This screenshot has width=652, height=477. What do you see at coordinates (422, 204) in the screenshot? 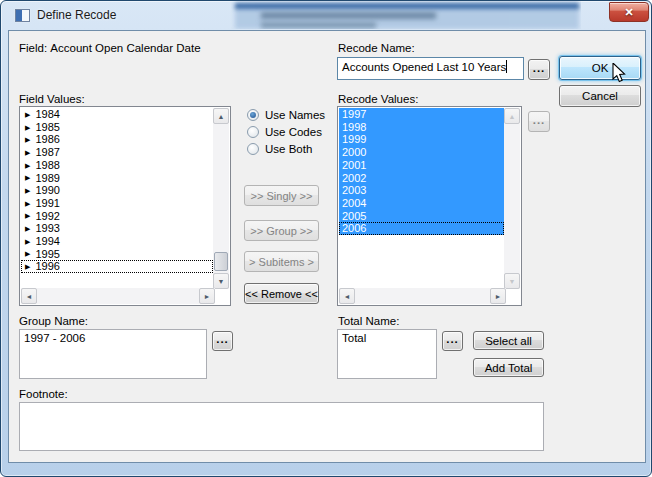
I see `recode-value-item: 2004` at bounding box center [422, 204].